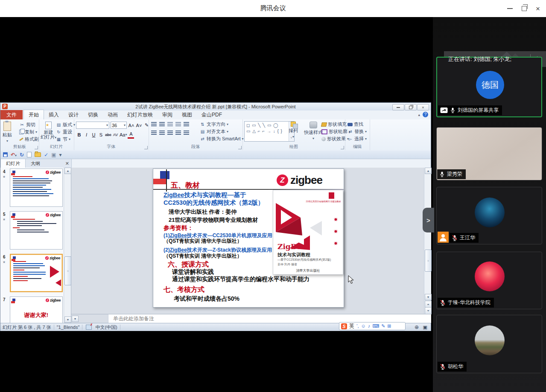  I want to click on align-right-icon, so click(170, 133).